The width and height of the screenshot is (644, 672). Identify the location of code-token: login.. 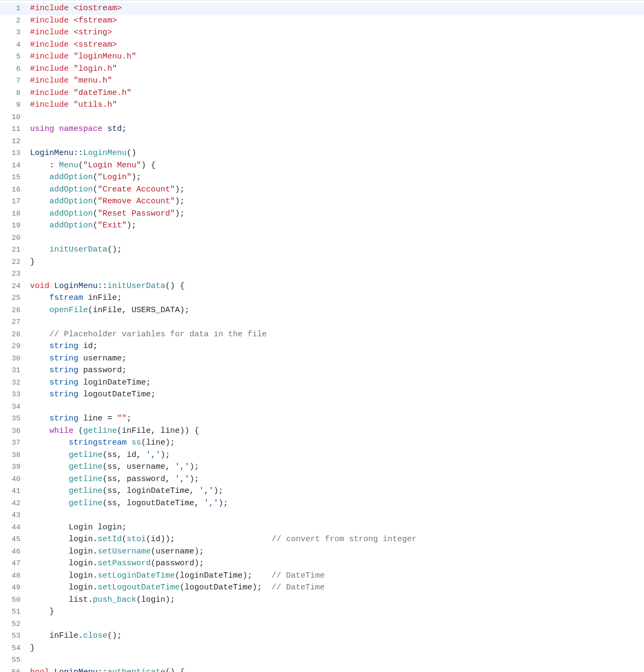
(64, 540).